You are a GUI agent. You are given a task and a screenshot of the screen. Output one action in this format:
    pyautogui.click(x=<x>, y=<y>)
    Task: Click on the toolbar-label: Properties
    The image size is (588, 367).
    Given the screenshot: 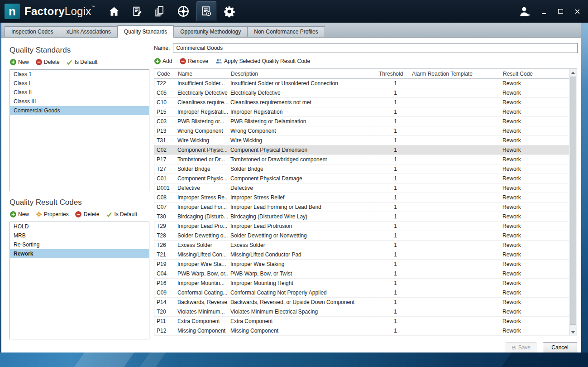 What is the action you would take?
    pyautogui.click(x=56, y=214)
    